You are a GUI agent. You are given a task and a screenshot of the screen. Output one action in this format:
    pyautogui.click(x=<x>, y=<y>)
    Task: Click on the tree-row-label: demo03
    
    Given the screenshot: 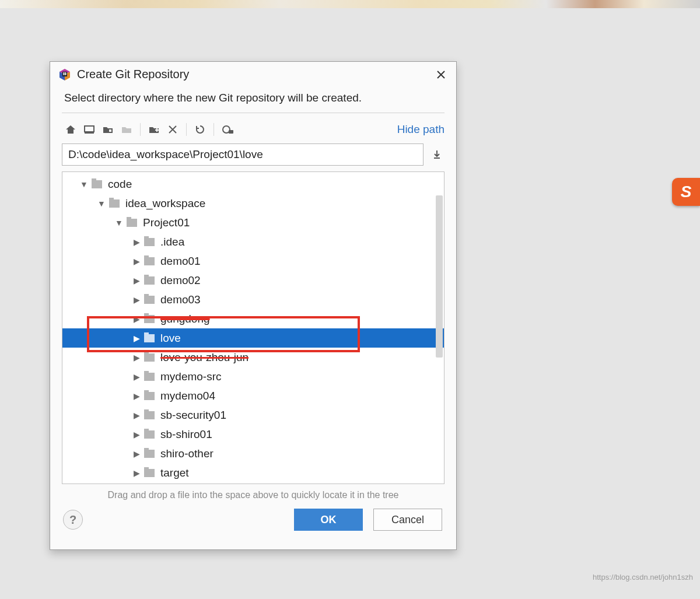 What is the action you would take?
    pyautogui.click(x=181, y=300)
    